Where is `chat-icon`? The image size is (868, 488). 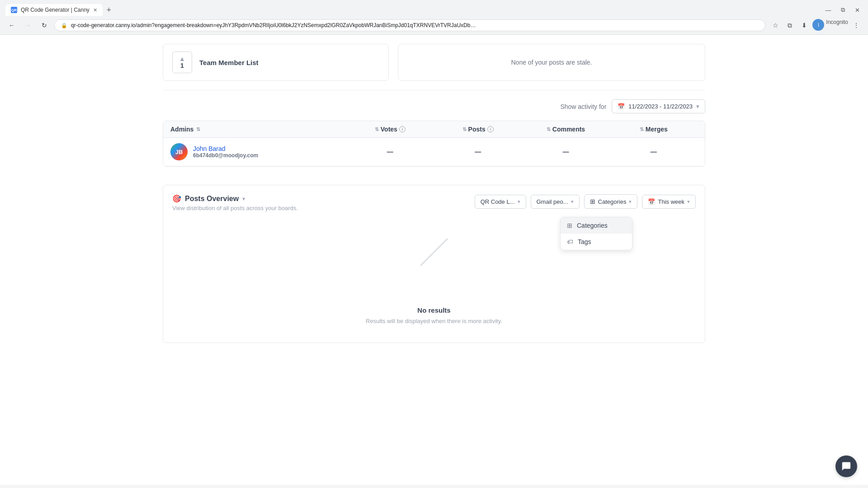
chat-icon is located at coordinates (846, 466).